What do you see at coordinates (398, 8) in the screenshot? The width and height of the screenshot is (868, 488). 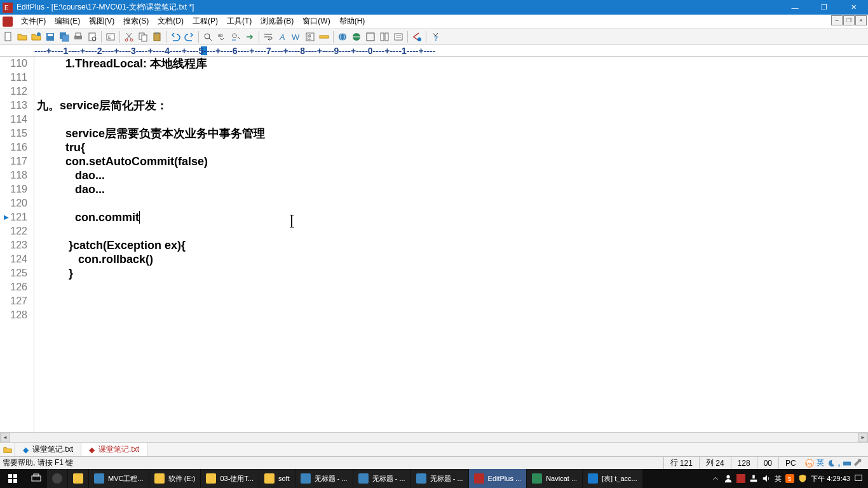 I see `window-title: EditPlus - [E:\course\17-MVC\01-文档\课堂笔记.…` at bounding box center [398, 8].